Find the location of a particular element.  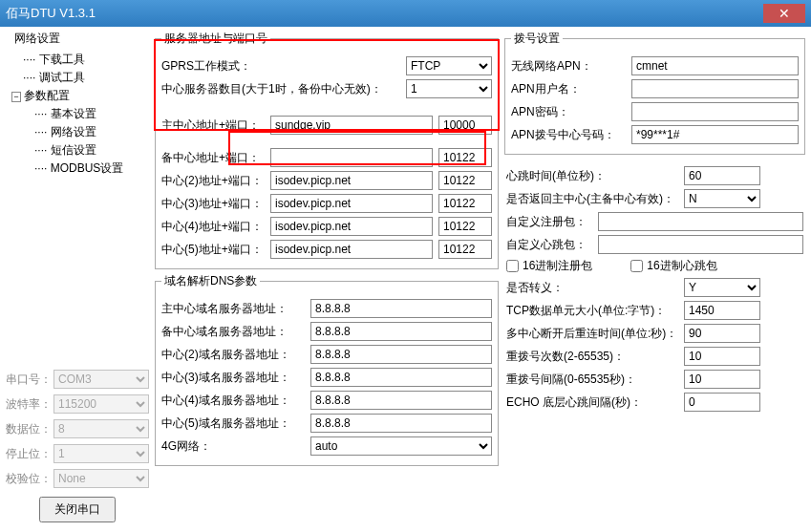

c4-addr-input is located at coordinates (352, 226).